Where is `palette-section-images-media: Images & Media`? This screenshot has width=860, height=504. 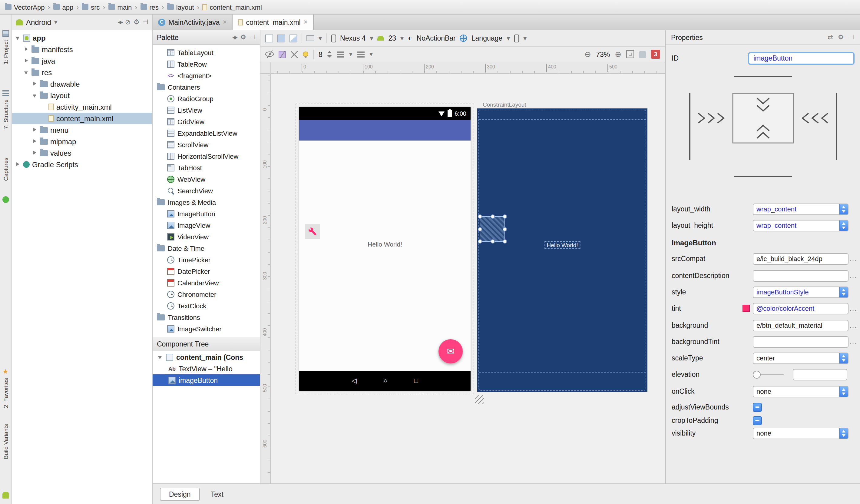
palette-section-images-media: Images & Media is located at coordinates (206, 202).